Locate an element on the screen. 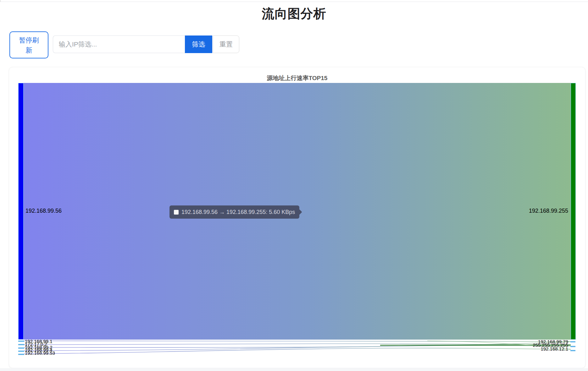 This screenshot has height=371, width=588. sankey-source-node is located at coordinates (21, 211).